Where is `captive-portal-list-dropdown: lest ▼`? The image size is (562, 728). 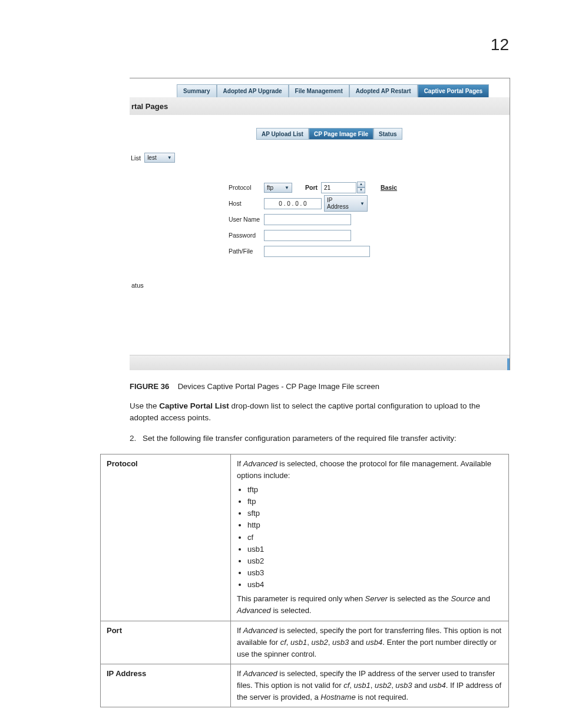 captive-portal-list-dropdown: lest ▼ is located at coordinates (159, 158).